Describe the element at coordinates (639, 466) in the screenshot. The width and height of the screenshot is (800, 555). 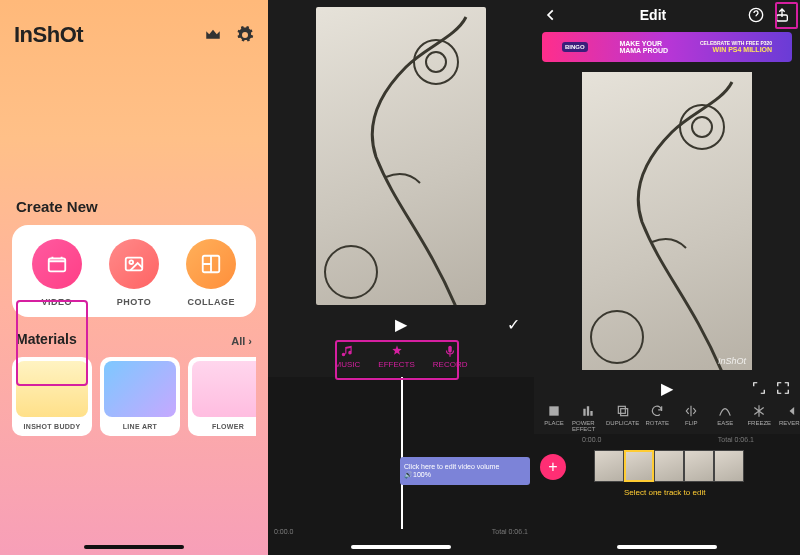
I see `clip-thumb-selected` at that location.